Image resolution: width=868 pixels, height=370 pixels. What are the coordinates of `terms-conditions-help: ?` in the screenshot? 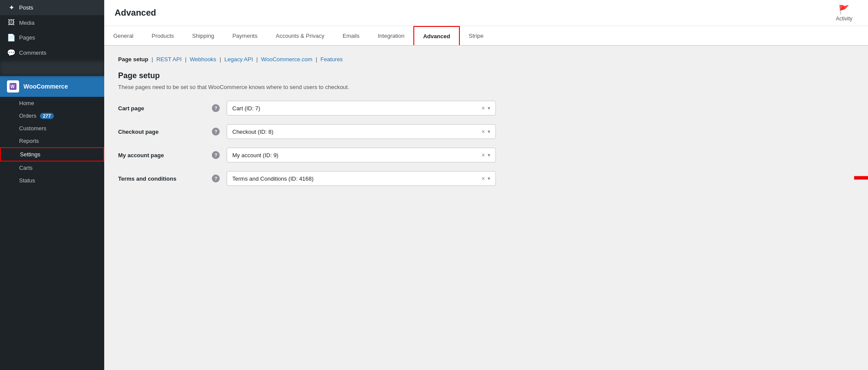 It's located at (216, 178).